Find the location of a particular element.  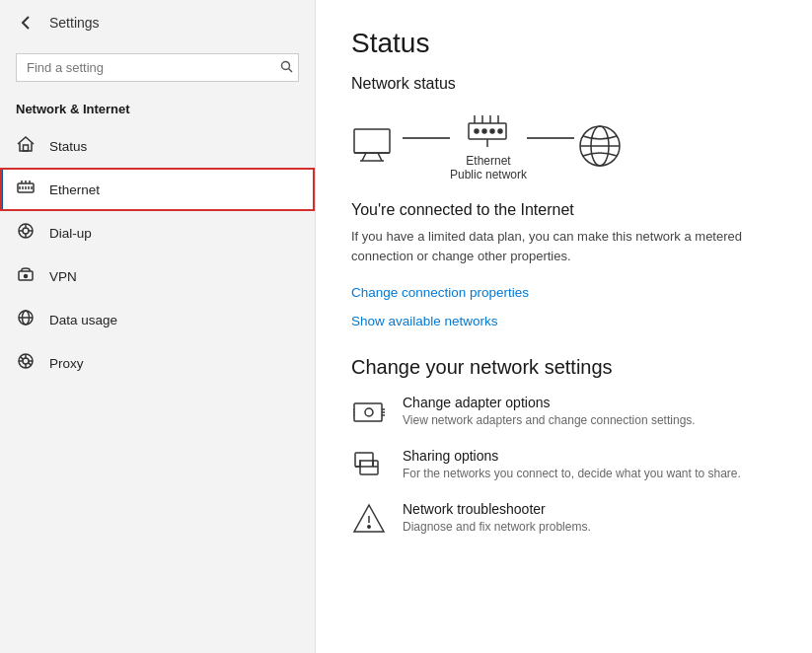

sidebar-label-dialup: Dial-up is located at coordinates (71, 233).